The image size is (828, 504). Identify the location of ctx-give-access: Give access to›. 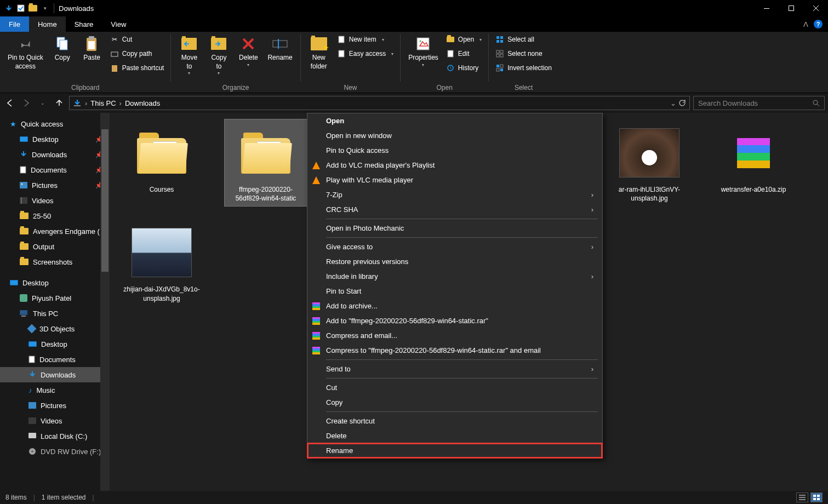
(455, 247).